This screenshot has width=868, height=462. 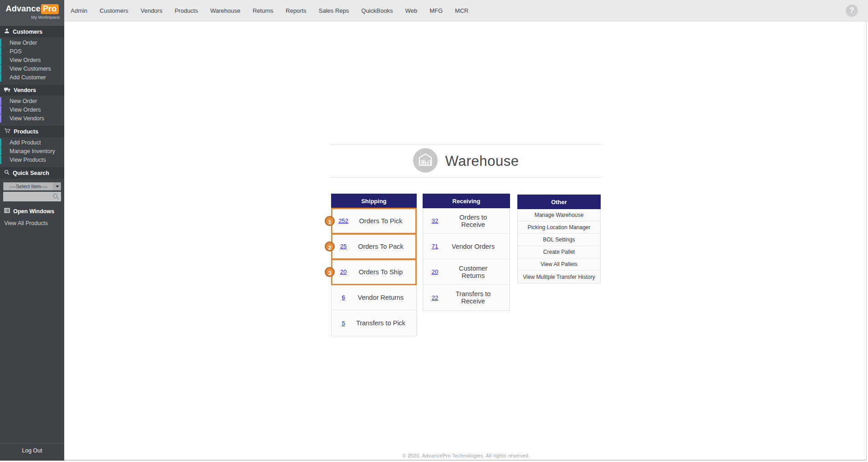 What do you see at coordinates (559, 246) in the screenshot?
I see `other-table-body: Manage Warehouse Picking Location Manage…` at bounding box center [559, 246].